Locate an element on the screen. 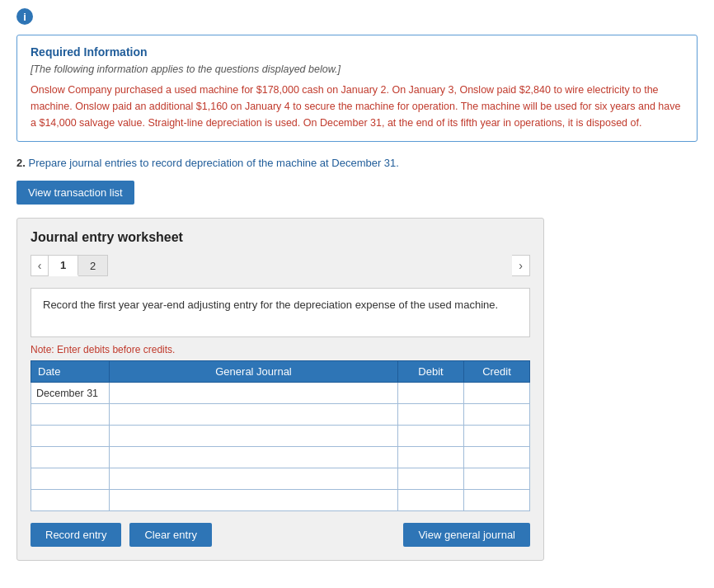  question-label: 2. Prepare journal entries to record dep… is located at coordinates (357, 163).